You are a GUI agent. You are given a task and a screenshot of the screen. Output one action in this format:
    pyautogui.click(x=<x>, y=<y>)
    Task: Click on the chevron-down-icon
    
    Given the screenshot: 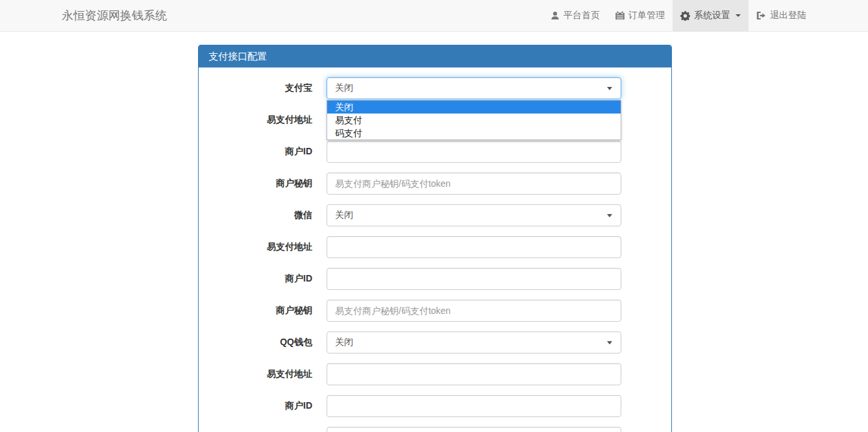 What is the action you would take?
    pyautogui.click(x=738, y=16)
    